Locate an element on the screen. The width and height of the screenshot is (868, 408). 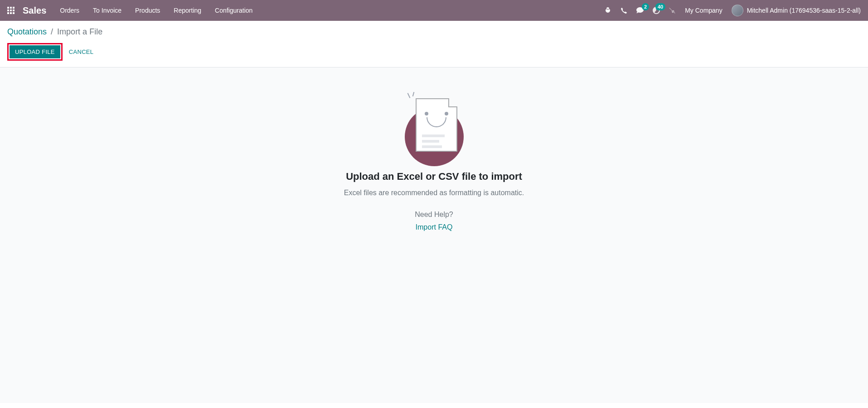
breadcrumb-current: Import a File is located at coordinates (80, 32).